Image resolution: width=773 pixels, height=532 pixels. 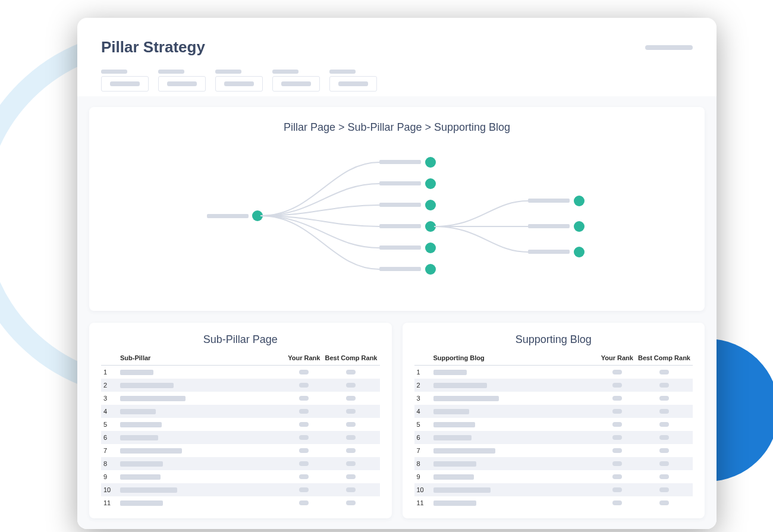 I want to click on col-number, so click(x=109, y=359).